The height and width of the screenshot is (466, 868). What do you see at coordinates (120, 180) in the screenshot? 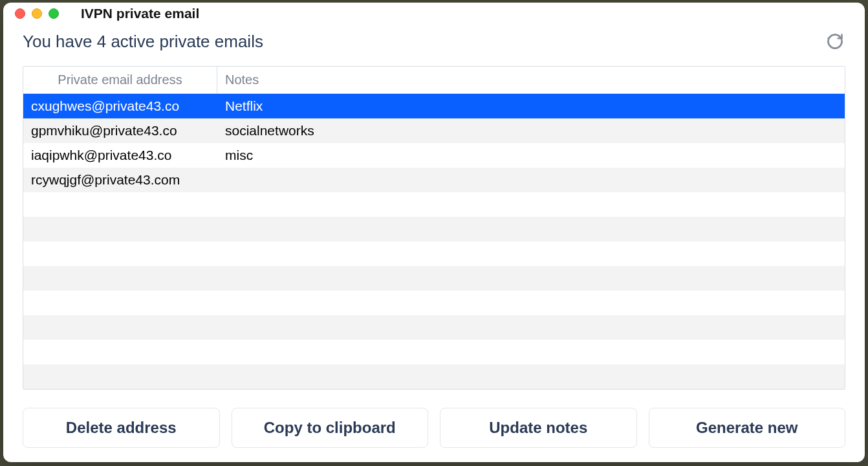
I see `email-cell: rcywqjgf@private43.com` at bounding box center [120, 180].